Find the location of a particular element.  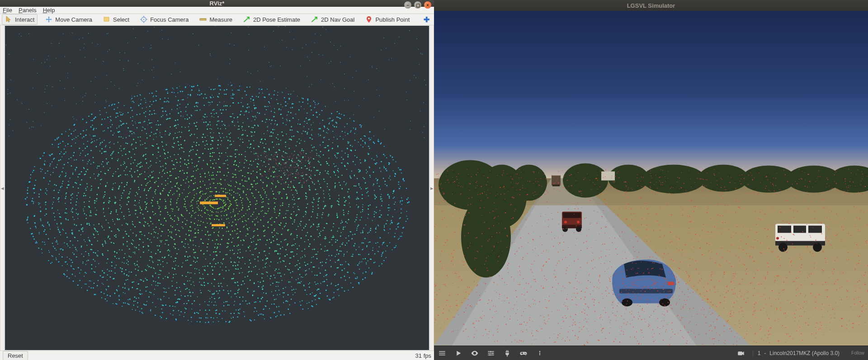

tool-interact: Interact is located at coordinates (20, 19).